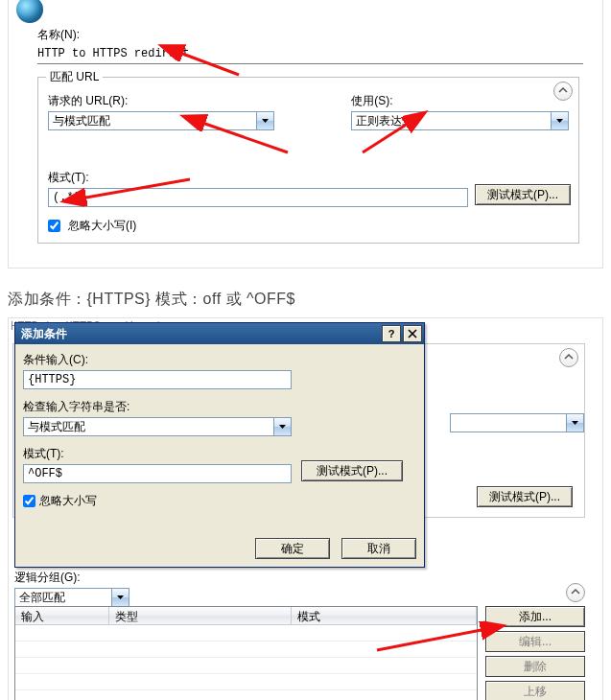 This screenshot has height=700, width=611. What do you see at coordinates (523, 195) in the screenshot?
I see `test-pattern-button: 测试模式(P)...` at bounding box center [523, 195].